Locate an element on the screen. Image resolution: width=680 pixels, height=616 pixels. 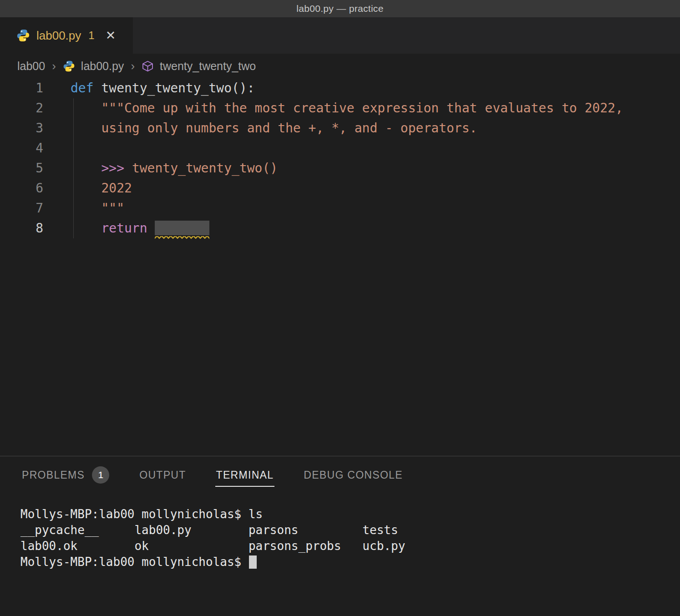
code-line: 3 using only numbers and the +, *, and -… is located at coordinates (340, 128).